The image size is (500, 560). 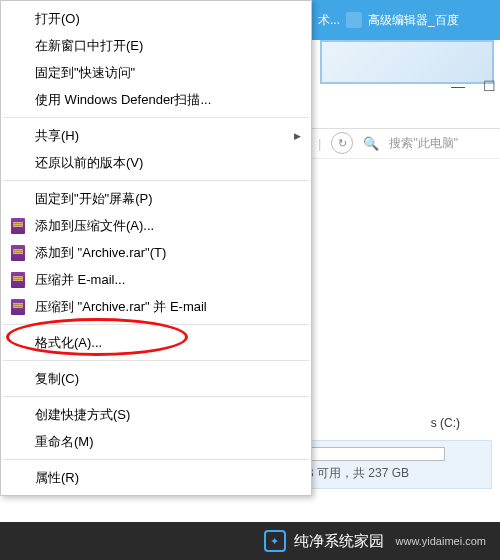 I want to click on menu-copy: 复制(C), so click(x=156, y=378).